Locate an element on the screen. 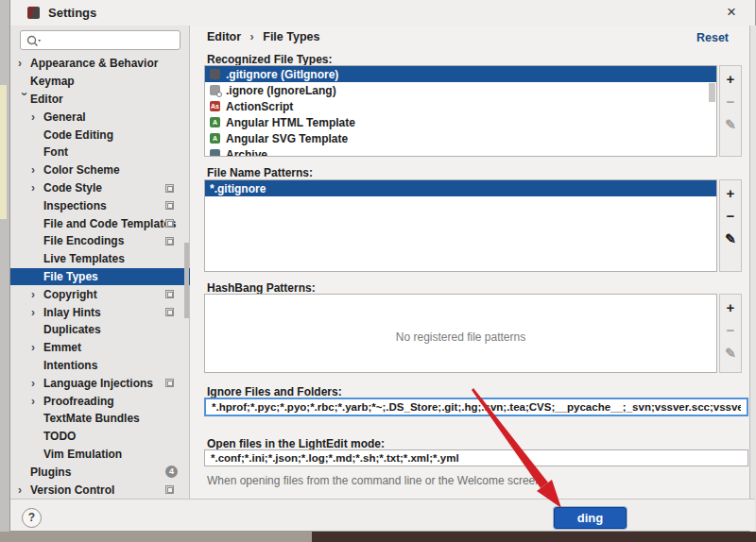 The width and height of the screenshot is (756, 542). add-pattern-button: + is located at coordinates (730, 194).